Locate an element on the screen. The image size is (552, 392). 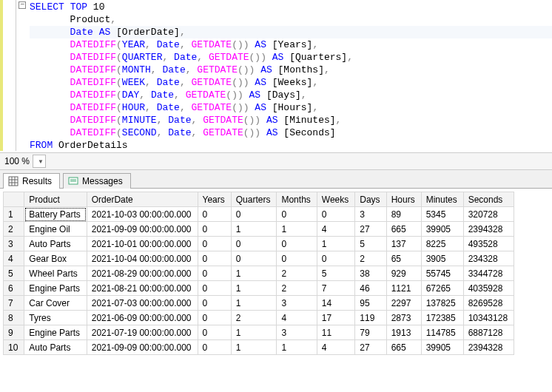
grid-cell: 8269528 is located at coordinates (488, 303).